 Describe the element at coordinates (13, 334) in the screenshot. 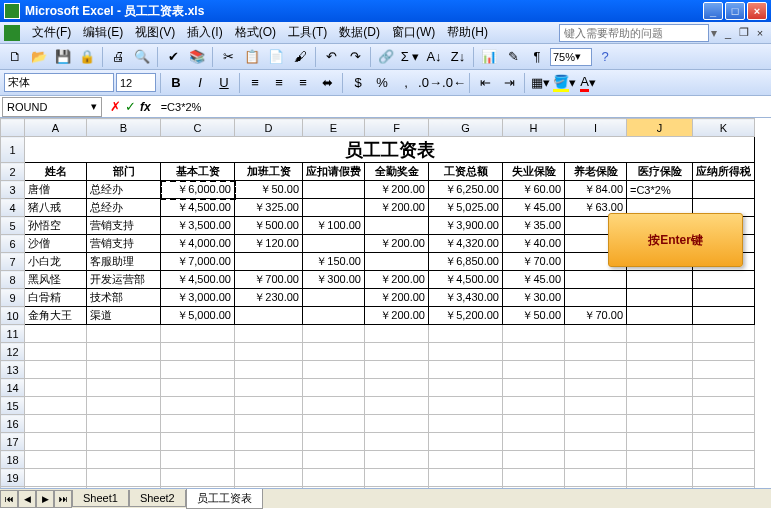

I see `row-header-11: 11` at that location.